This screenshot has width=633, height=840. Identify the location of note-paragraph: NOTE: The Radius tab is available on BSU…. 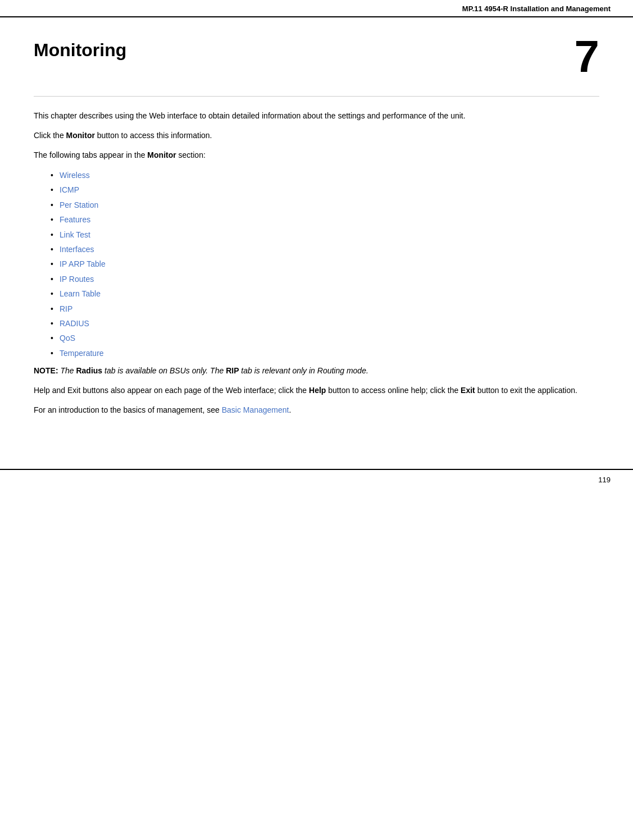
(317, 371).